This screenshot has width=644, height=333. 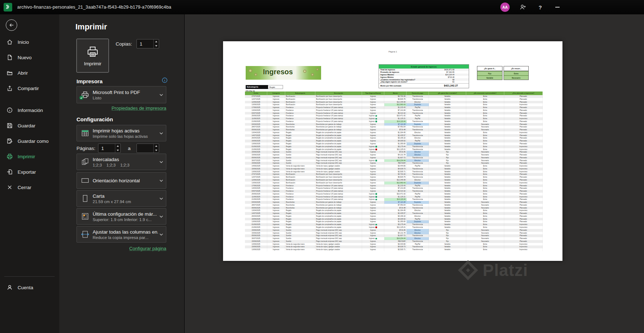 What do you see at coordinates (30, 111) in the screenshot?
I see `sidebar-item-label: Información` at bounding box center [30, 111].